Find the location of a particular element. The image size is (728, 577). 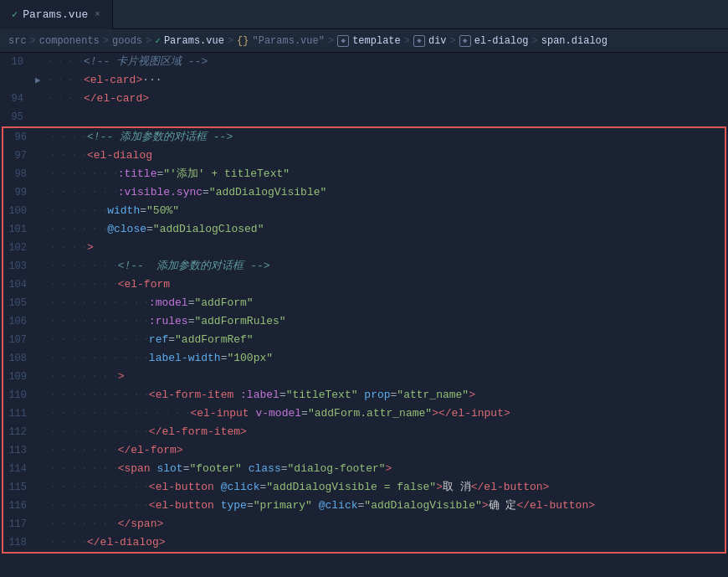

breadcrumb-params-vue: Params.vue is located at coordinates (194, 41).